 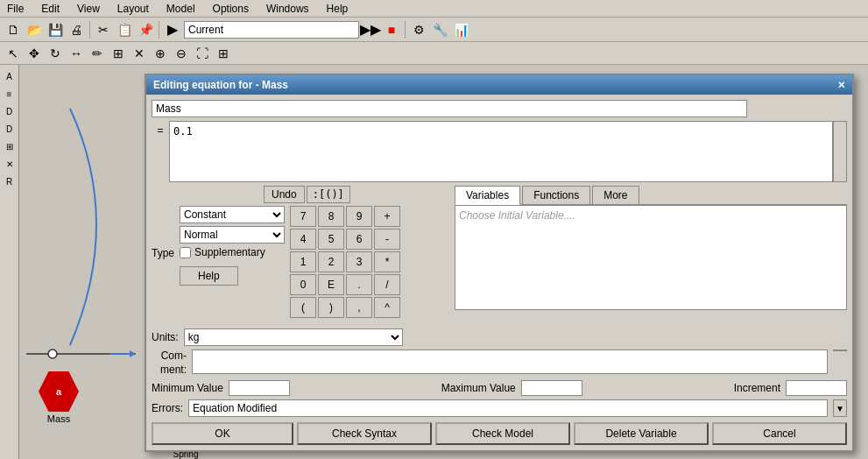 What do you see at coordinates (440, 30) in the screenshot?
I see `tool2: 🔧` at bounding box center [440, 30].